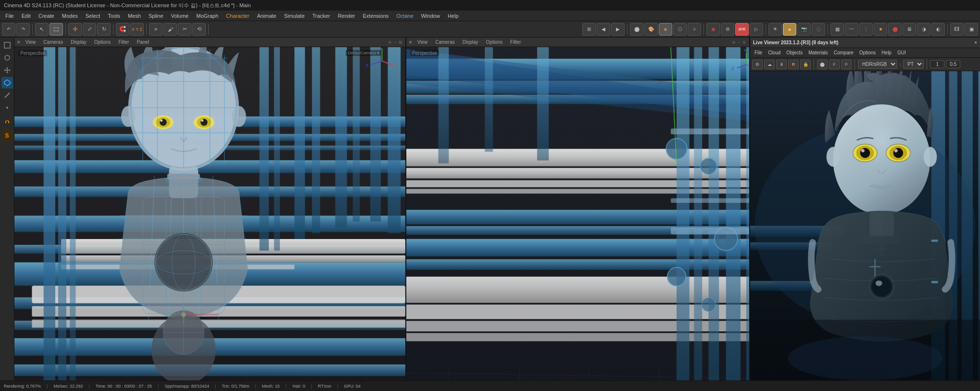 The image size is (980, 391). Describe the element at coordinates (895, 29) in the screenshot. I see `btn-extra5: ⬤` at that location.